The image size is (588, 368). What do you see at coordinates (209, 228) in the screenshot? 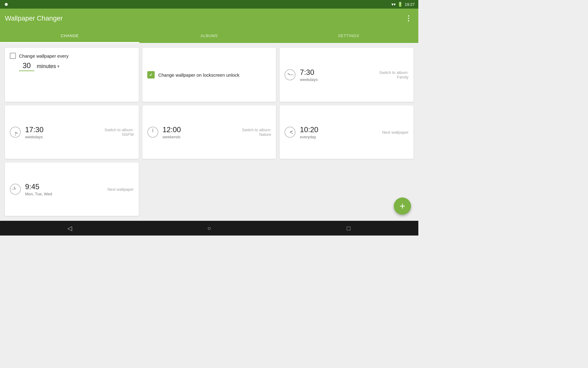
I see `nav-bar: ◁ ○ □` at bounding box center [209, 228].